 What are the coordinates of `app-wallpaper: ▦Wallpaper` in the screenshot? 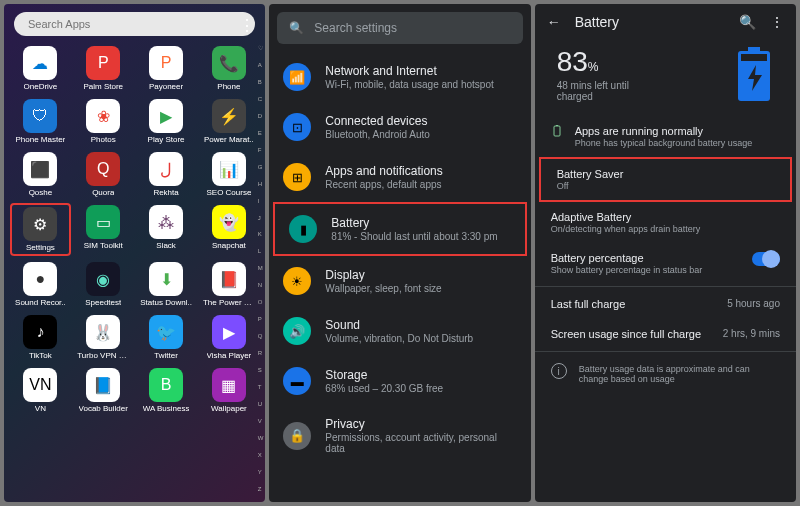 It's located at (228, 390).